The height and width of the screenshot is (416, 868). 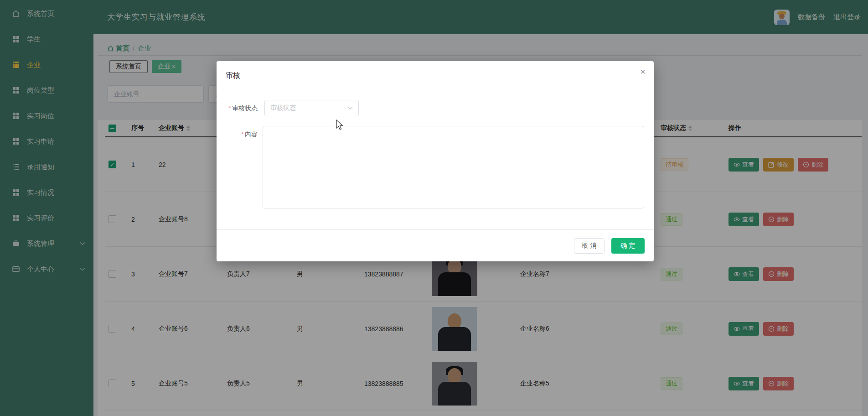 I want to click on status-select: 审核状态, so click(x=312, y=108).